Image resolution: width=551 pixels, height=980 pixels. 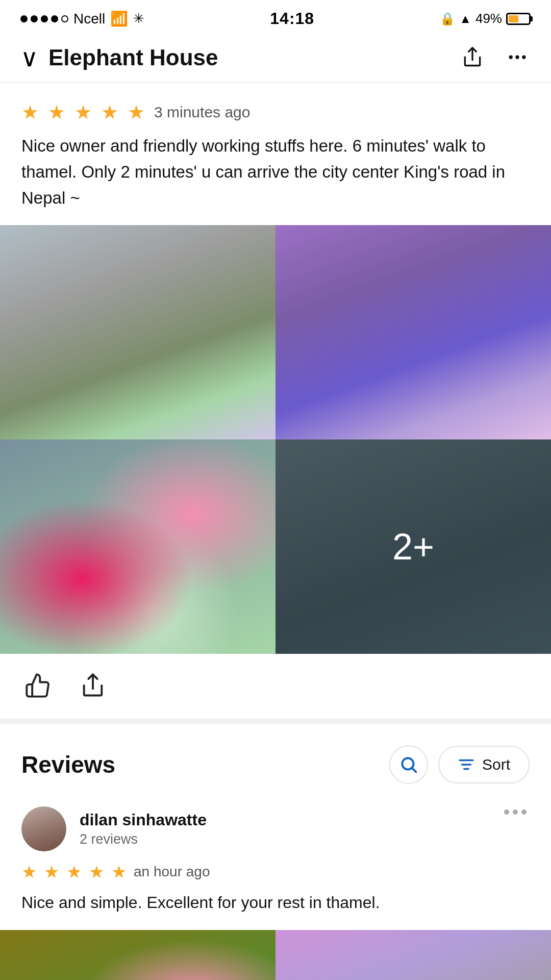 I want to click on battery-icon, so click(x=518, y=19).